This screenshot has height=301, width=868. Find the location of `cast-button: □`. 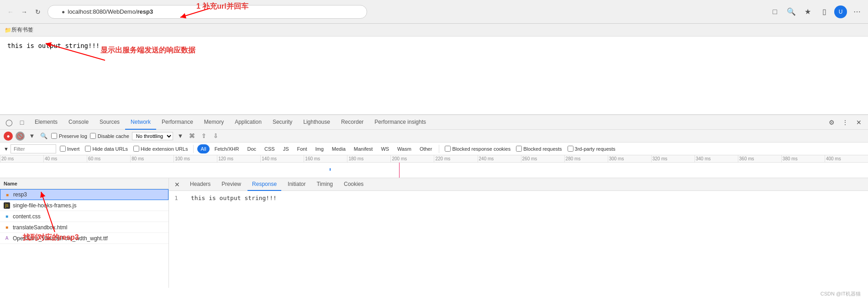

cast-button: □ is located at coordinates (775, 12).